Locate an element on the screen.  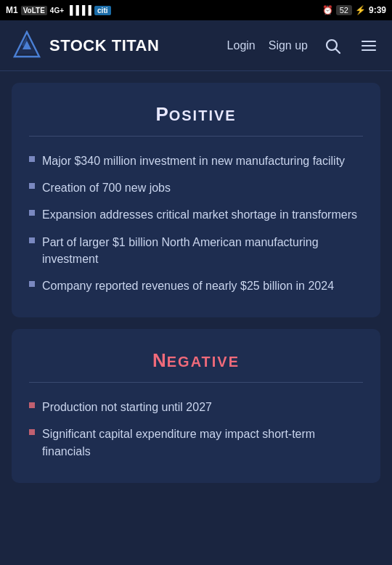
brand: STOCK TITAN is located at coordinates (86, 46).